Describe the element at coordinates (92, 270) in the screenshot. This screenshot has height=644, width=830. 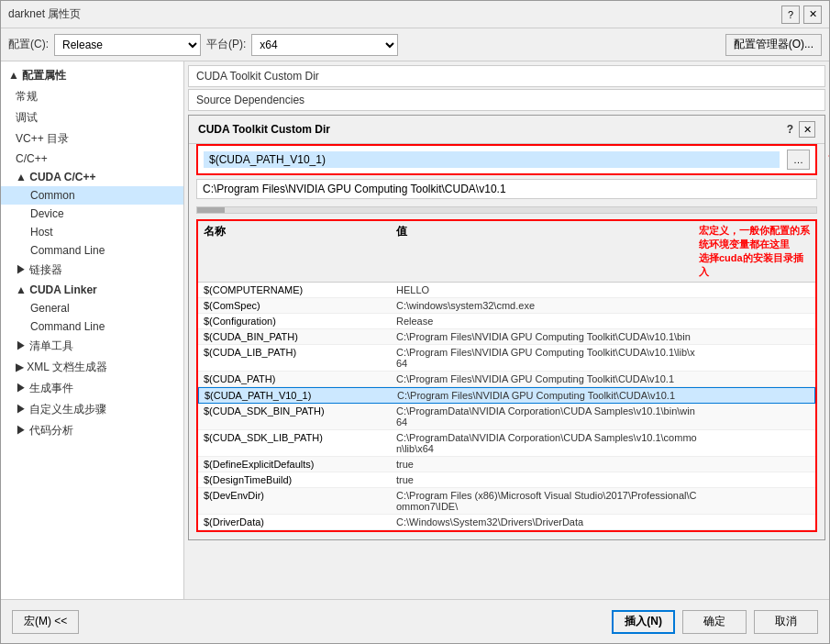
I see `sidebar-item-linker: ▶ 链接器` at that location.